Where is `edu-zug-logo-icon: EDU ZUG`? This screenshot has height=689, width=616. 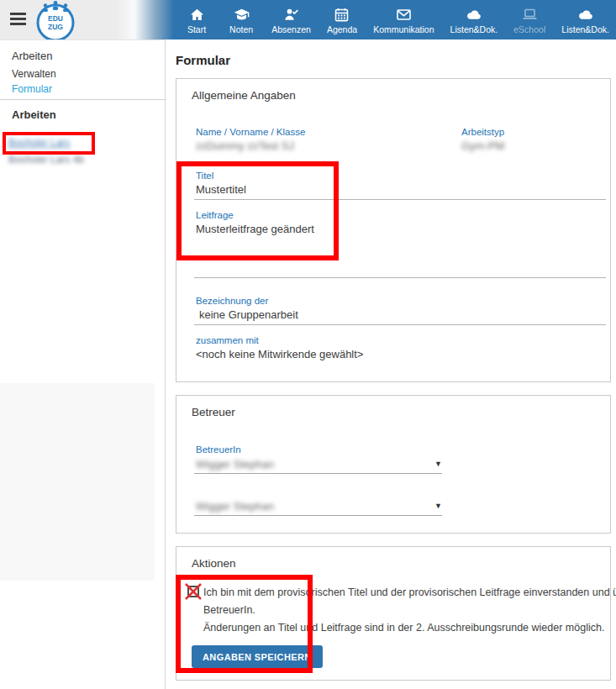 edu-zug-logo-icon: EDU ZUG is located at coordinates (55, 22).